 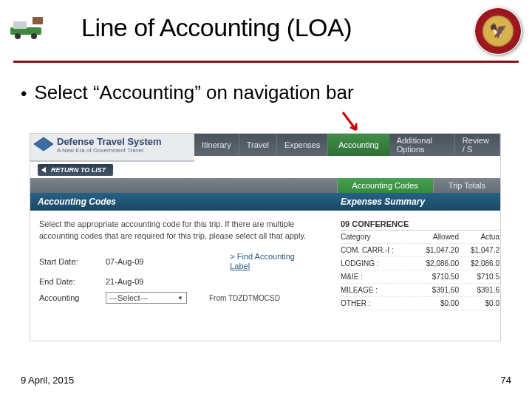 What do you see at coordinates (266, 62) in the screenshot?
I see `title-underline` at bounding box center [266, 62].